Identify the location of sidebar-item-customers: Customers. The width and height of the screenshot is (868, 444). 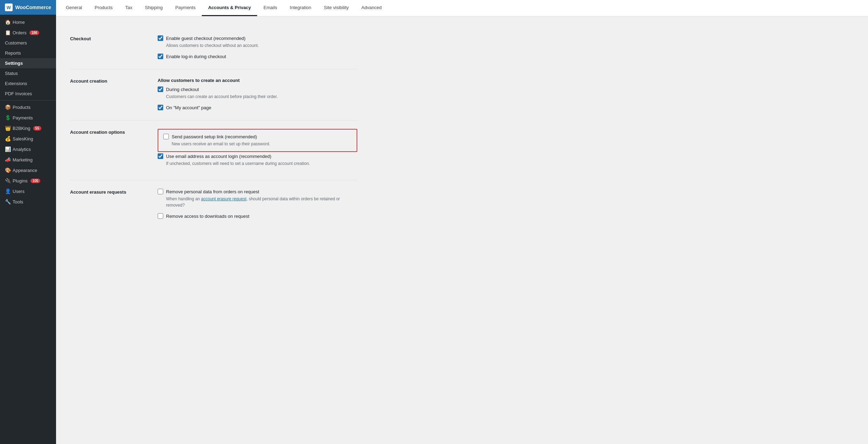
(28, 43).